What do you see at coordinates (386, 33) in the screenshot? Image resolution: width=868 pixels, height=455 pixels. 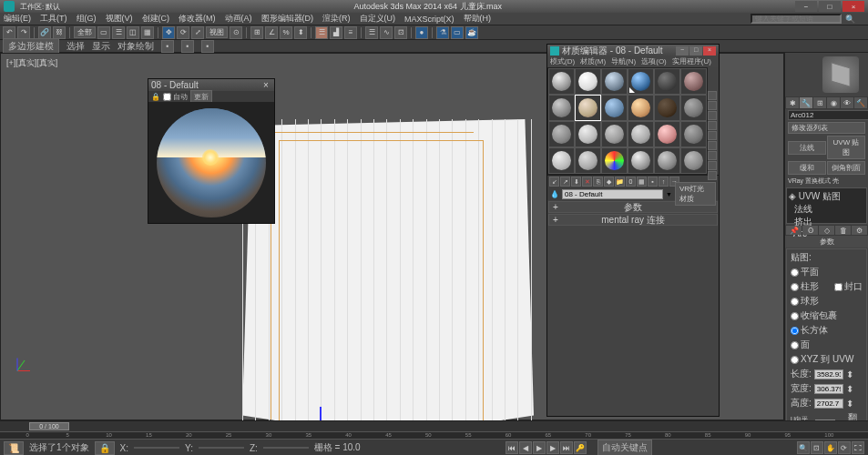 I see `curve-editor-button: ∿` at bounding box center [386, 33].